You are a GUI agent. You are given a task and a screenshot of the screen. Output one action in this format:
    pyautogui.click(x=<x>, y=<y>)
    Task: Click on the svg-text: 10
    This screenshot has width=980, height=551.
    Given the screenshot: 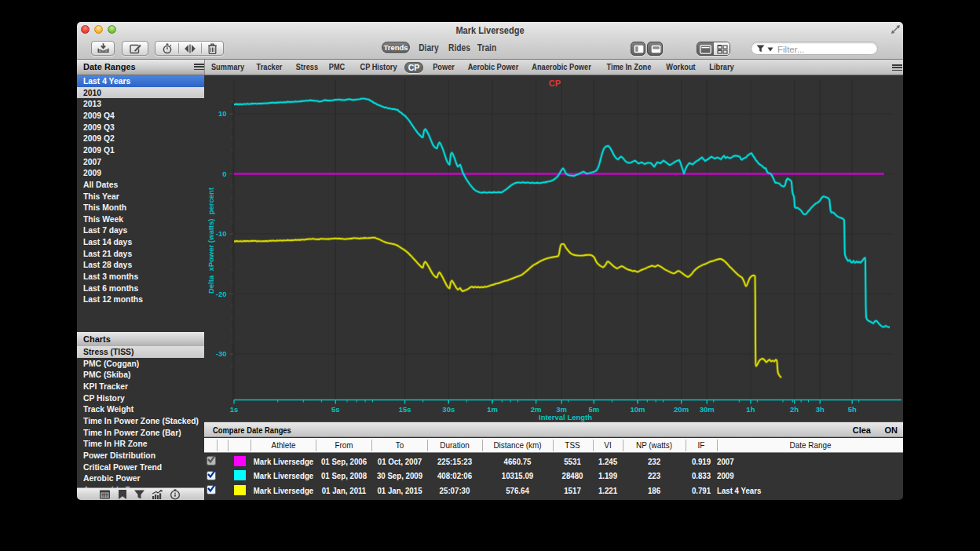 What is the action you would take?
    pyautogui.click(x=223, y=113)
    